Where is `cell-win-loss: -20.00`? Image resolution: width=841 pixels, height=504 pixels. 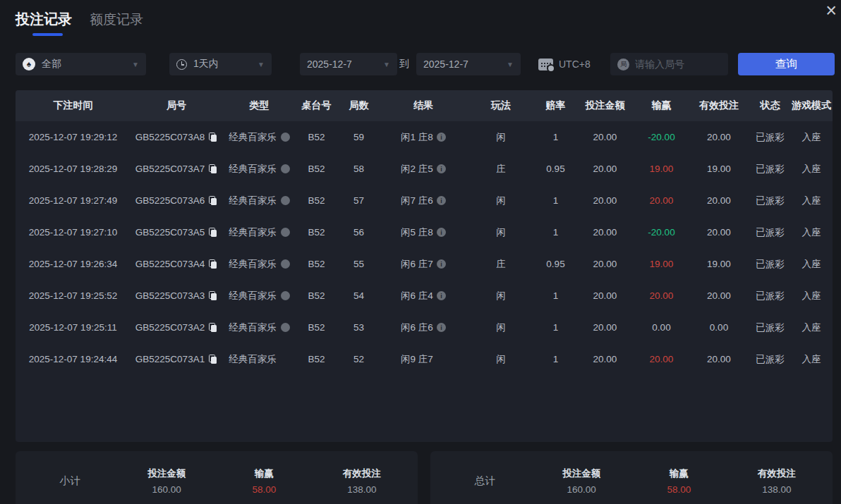
cell-win-loss: -20.00 is located at coordinates (662, 233).